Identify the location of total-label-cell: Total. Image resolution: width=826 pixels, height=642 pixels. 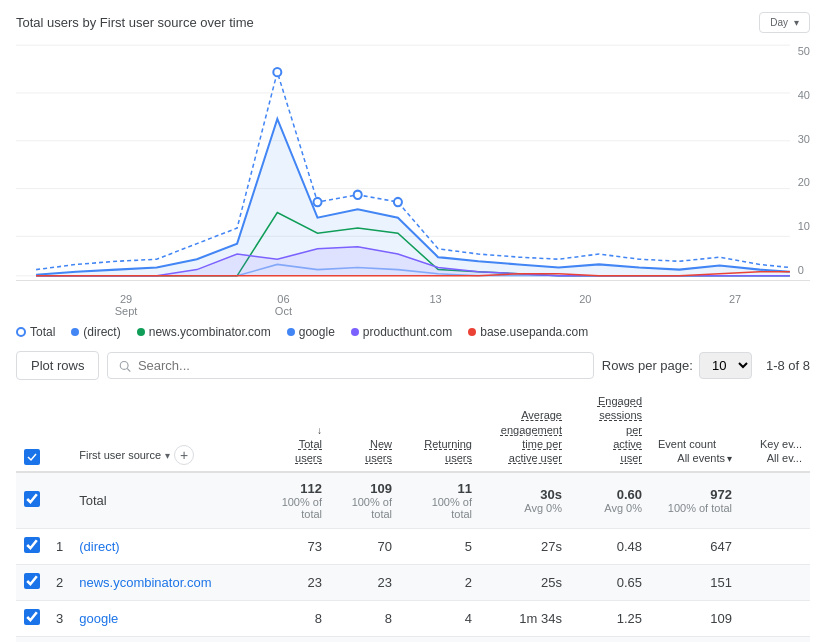
(160, 500).